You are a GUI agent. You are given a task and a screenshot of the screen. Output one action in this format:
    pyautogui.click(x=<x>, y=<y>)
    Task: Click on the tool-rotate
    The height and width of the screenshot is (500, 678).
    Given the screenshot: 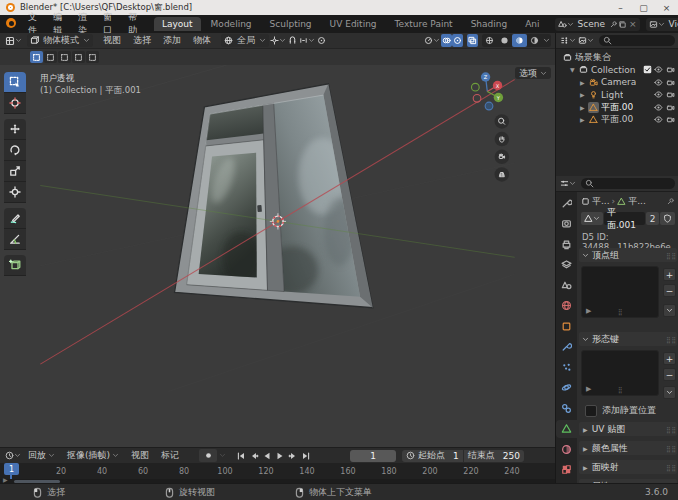 What is the action you would take?
    pyautogui.click(x=15, y=150)
    